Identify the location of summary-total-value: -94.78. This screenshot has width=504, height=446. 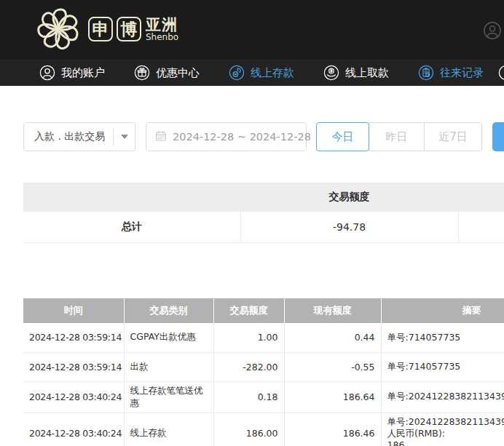
(350, 227).